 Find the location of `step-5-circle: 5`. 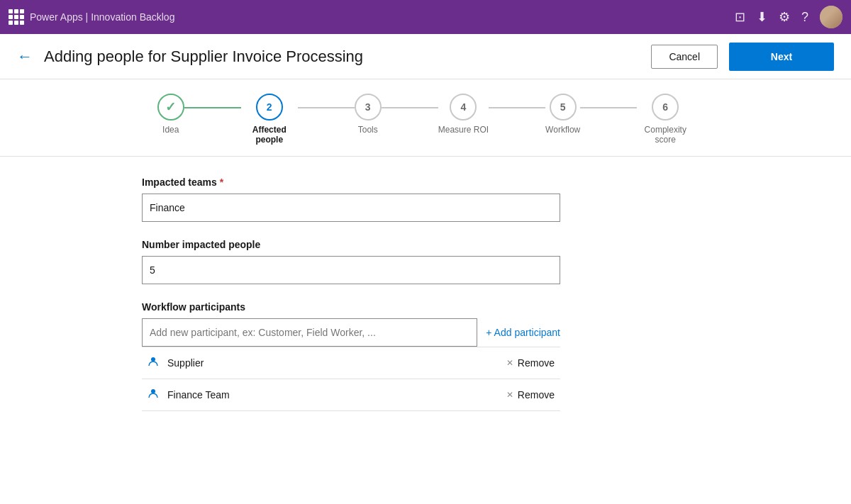

step-5-circle: 5 is located at coordinates (563, 107).